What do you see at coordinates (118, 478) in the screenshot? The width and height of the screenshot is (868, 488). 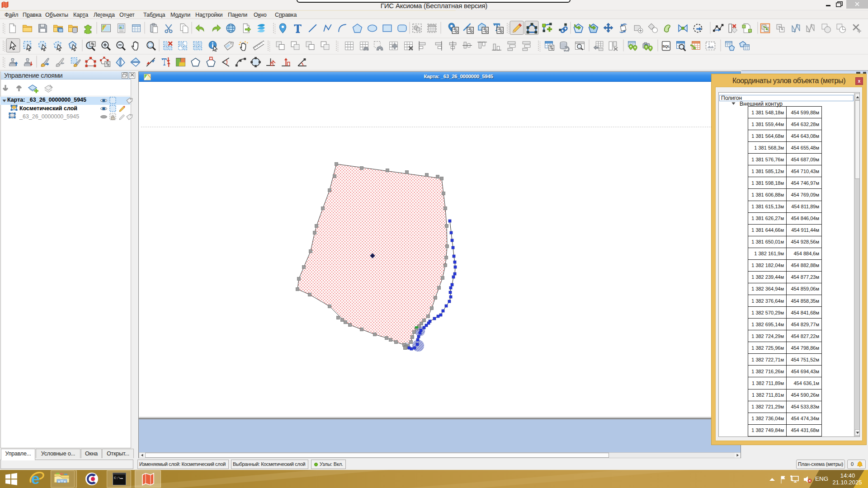 I see `svg-text: C:\` at bounding box center [118, 478].